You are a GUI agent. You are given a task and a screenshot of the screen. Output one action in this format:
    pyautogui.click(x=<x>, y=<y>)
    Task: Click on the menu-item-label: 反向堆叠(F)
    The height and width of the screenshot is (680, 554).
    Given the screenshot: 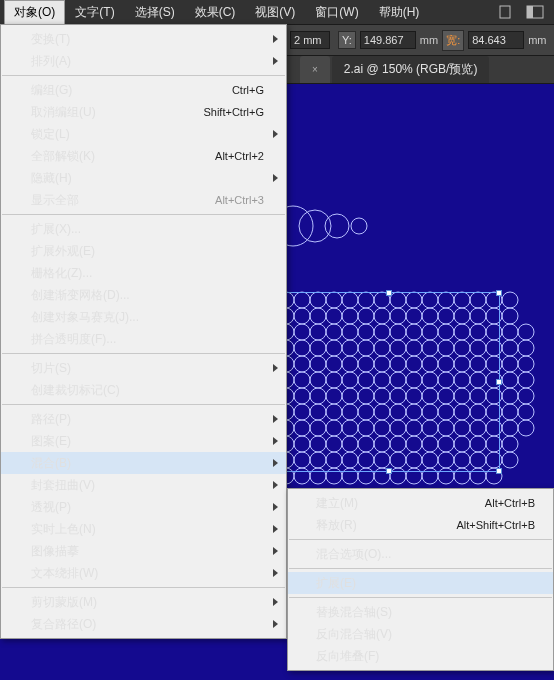 What is the action you would take?
    pyautogui.click(x=348, y=656)
    